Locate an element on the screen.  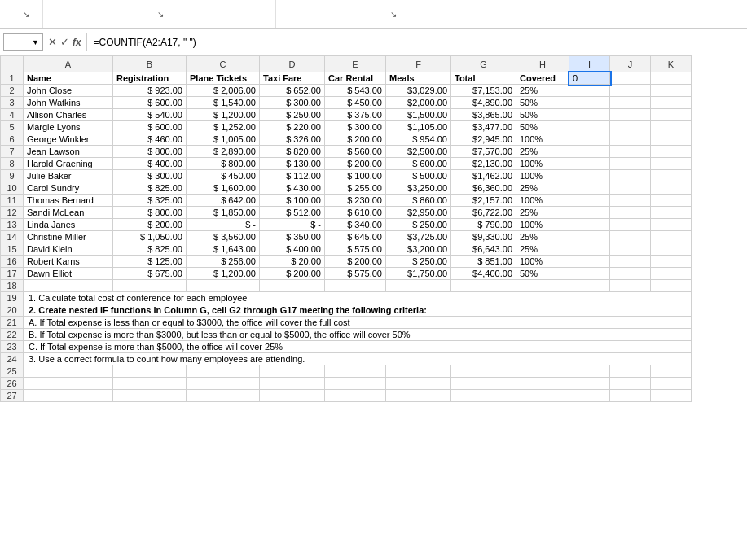
cell-k15 is located at coordinates (671, 249).